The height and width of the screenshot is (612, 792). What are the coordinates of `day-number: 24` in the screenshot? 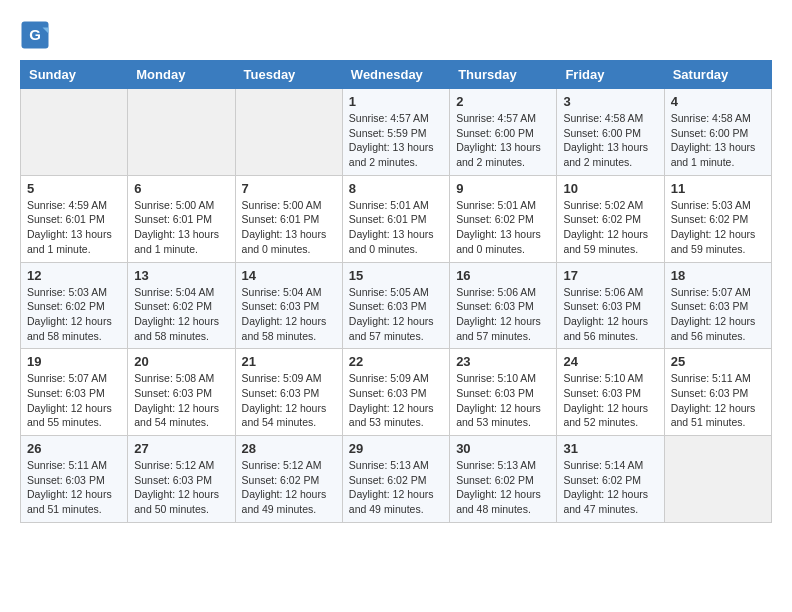 It's located at (610, 362).